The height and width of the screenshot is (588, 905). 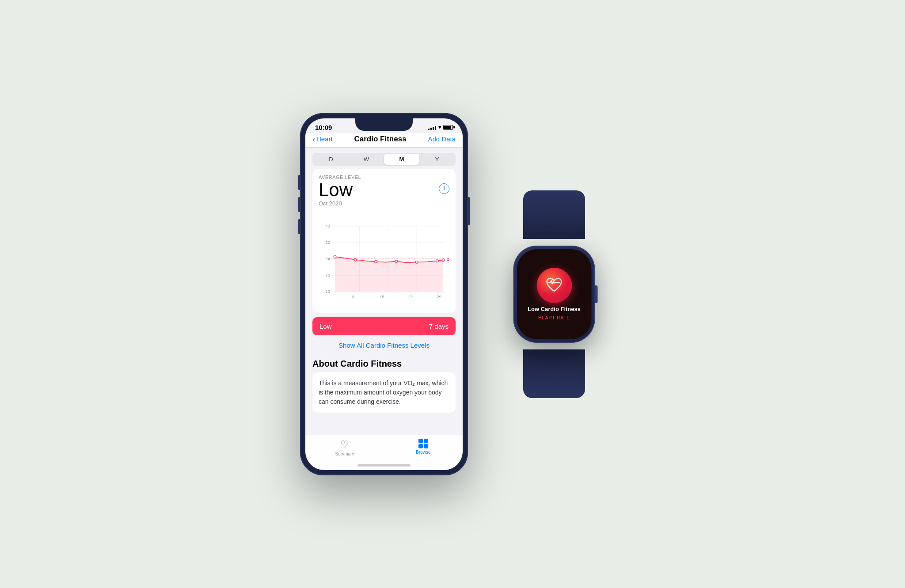 What do you see at coordinates (384, 392) in the screenshot?
I see `about-description: This is a measurement of your VO₂ max, w…` at bounding box center [384, 392].